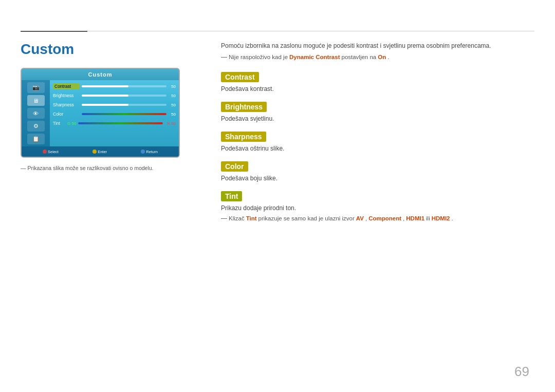 Image resolution: width=555 pixels, height=392 pixels. Describe the element at coordinates (116, 106) in the screenshot. I see `left-column: Custom Custom 📷 🖥 👁 ⚙ 📋 Contrast 5` at that location.